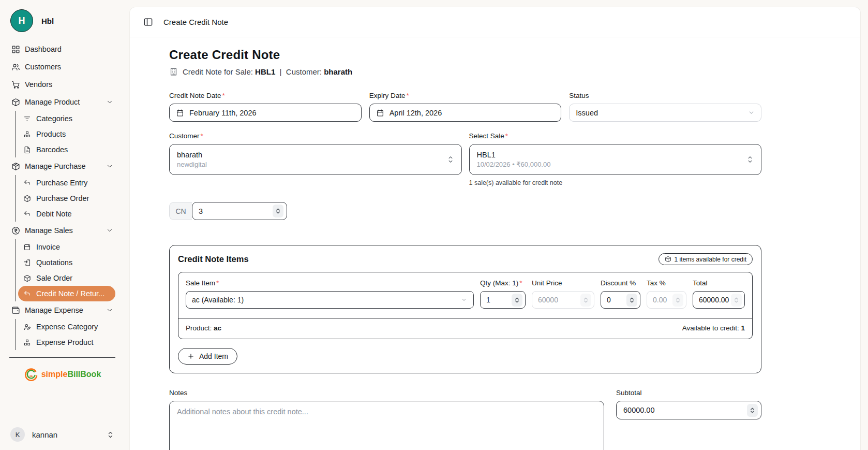 This screenshot has height=450, width=868. I want to click on rupee-circle-icon, so click(16, 231).